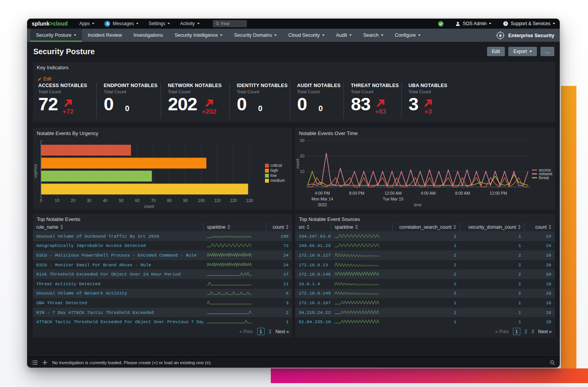 The image size is (588, 387). Describe the element at coordinates (159, 24) in the screenshot. I see `topbar-menu-settings: Settings` at that location.